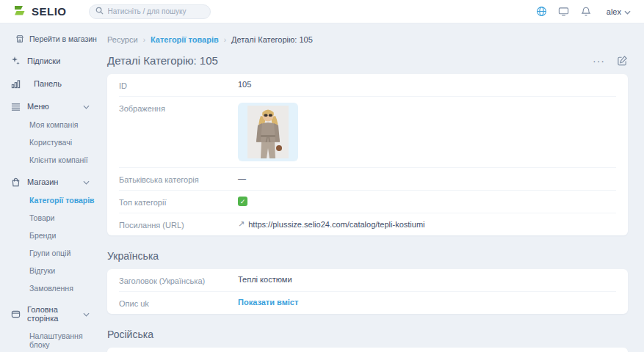 The height and width of the screenshot is (352, 644). What do you see at coordinates (178, 224) in the screenshot?
I see `field-label: Посилання (URL)` at bounding box center [178, 224].